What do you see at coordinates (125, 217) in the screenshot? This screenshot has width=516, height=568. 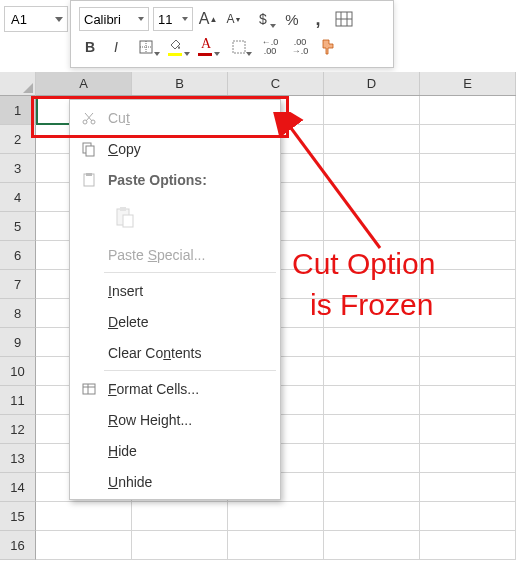 I see `paste-button` at bounding box center [125, 217].